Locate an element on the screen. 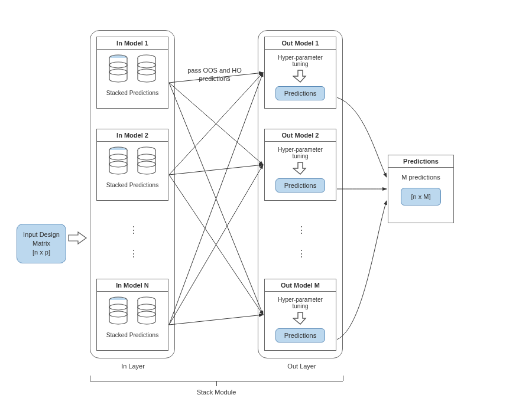  out-model-2-body: Hyper-parameter tuning Predictions is located at coordinates (300, 169).